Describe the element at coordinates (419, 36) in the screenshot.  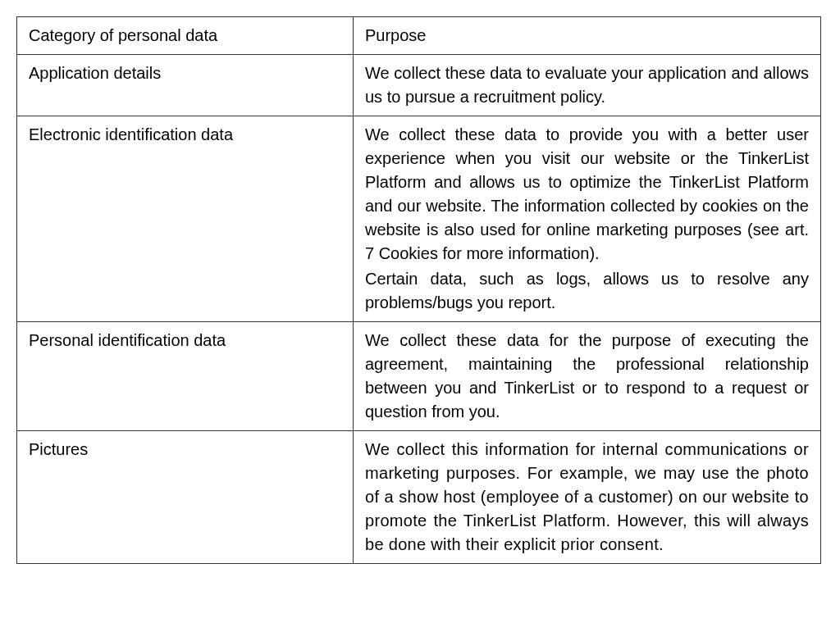
I see `table-header-row: Category of personal data Purpose` at that location.